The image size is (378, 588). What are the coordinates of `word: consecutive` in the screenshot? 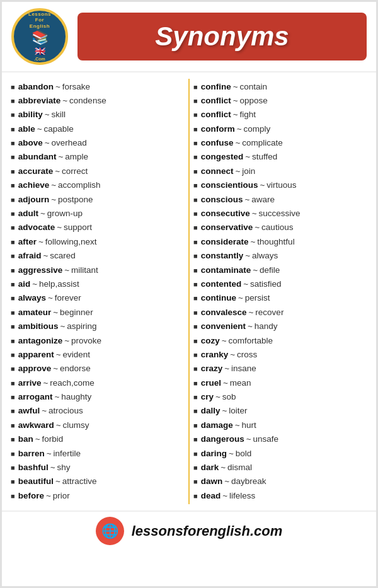 It's located at (226, 214).